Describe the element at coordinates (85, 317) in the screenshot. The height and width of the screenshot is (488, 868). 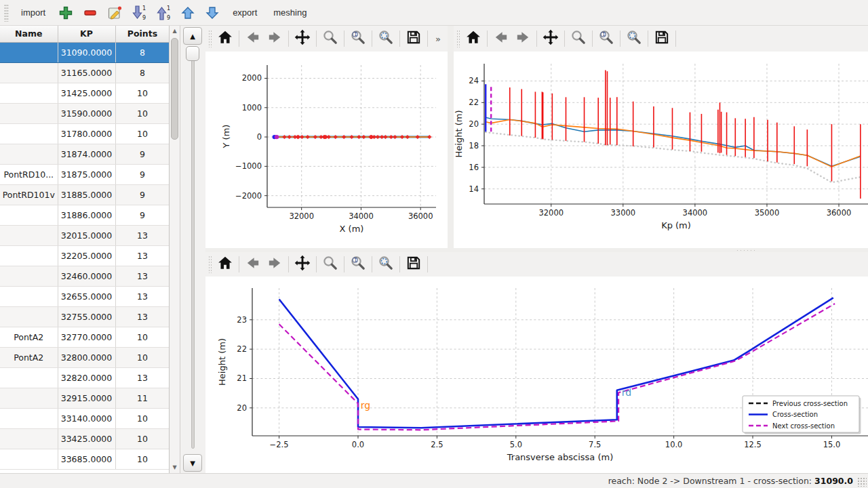
I see `table-row: 32755.000013` at that location.